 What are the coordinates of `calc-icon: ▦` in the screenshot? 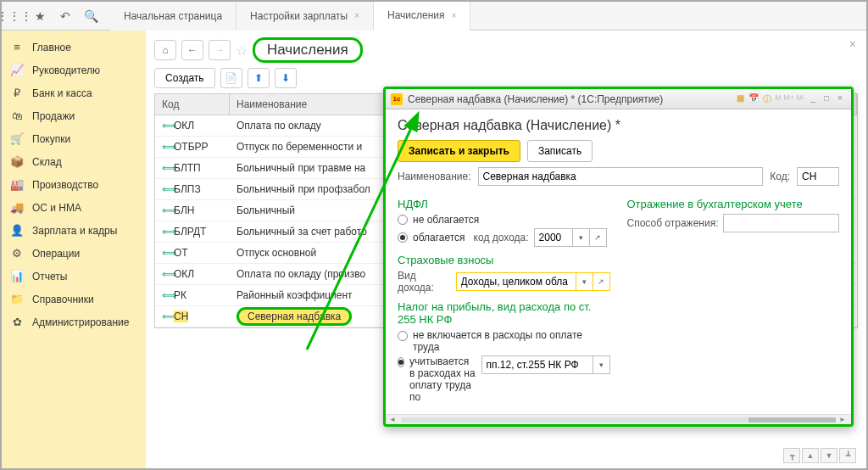 It's located at (740, 99).